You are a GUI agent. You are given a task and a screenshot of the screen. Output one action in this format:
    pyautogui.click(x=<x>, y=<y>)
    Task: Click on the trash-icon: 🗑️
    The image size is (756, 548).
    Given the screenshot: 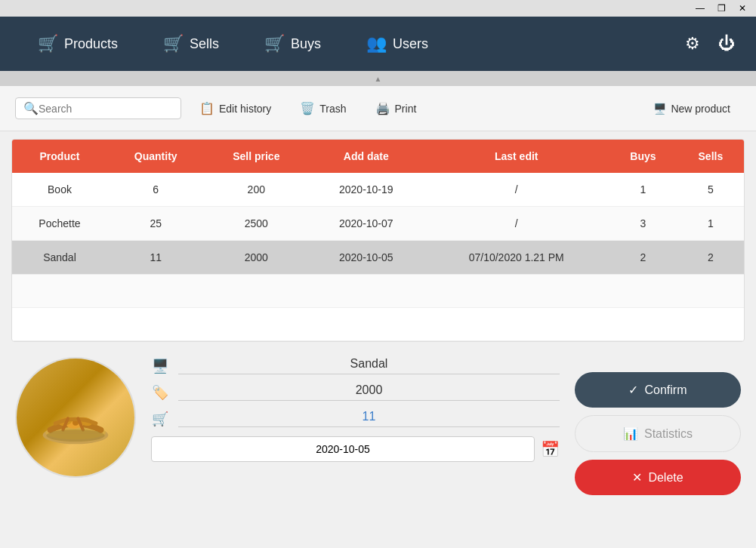 What is the action you would take?
    pyautogui.click(x=307, y=109)
    